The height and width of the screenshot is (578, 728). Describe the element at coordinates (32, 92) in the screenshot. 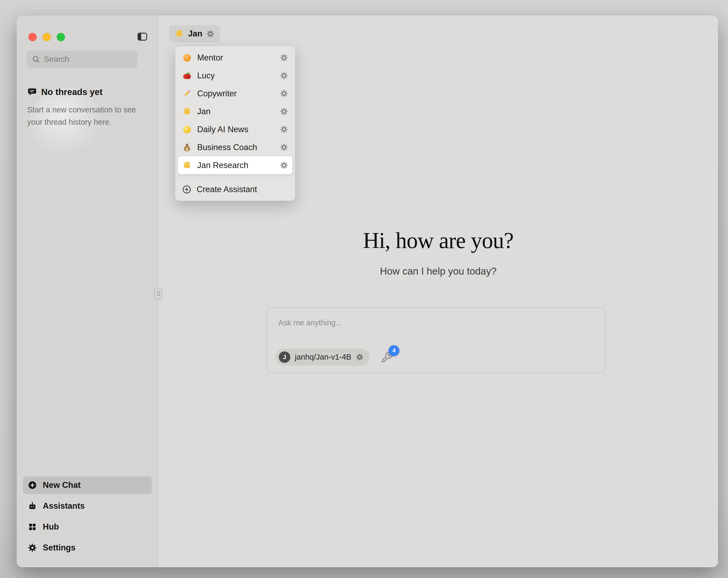

I see `chat-bubble-icon` at that location.